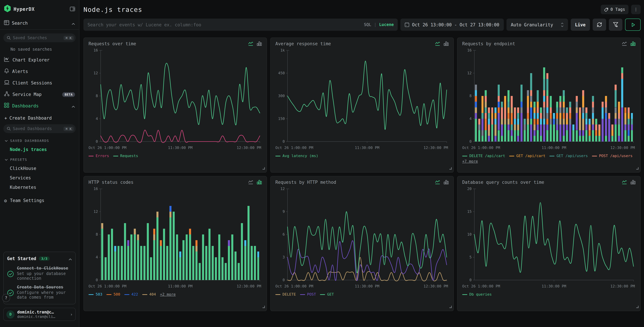 Image resolution: width=644 pixels, height=327 pixels. Describe the element at coordinates (636, 10) in the screenshot. I see `kebab-icon: ⋮` at that location.